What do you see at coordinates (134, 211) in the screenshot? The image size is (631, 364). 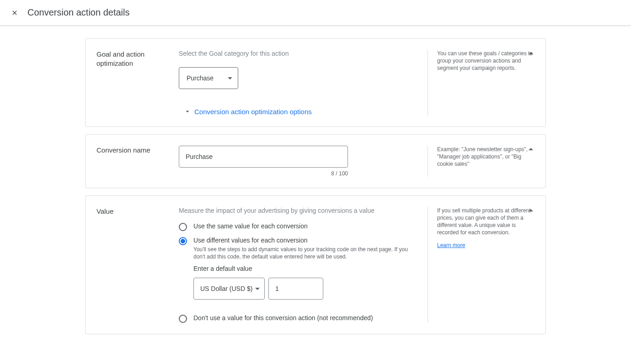 I see `value-section-title: Value` at bounding box center [134, 211].